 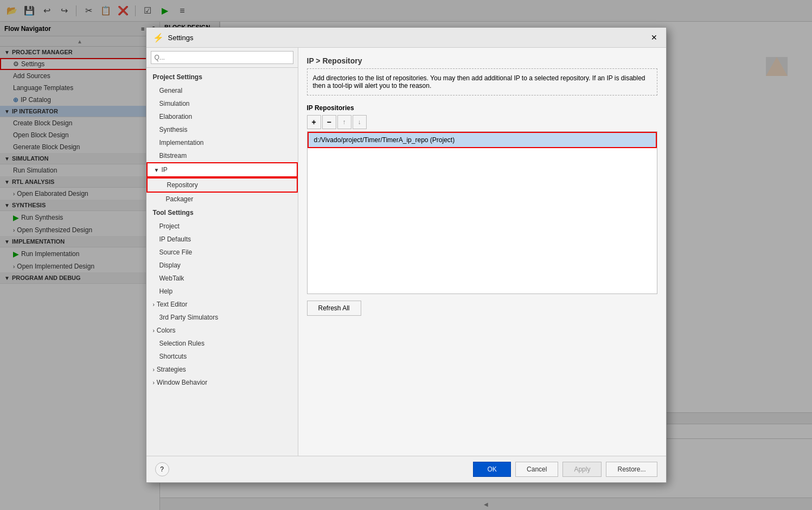 I want to click on tree-item-project: Project, so click(x=222, y=226).